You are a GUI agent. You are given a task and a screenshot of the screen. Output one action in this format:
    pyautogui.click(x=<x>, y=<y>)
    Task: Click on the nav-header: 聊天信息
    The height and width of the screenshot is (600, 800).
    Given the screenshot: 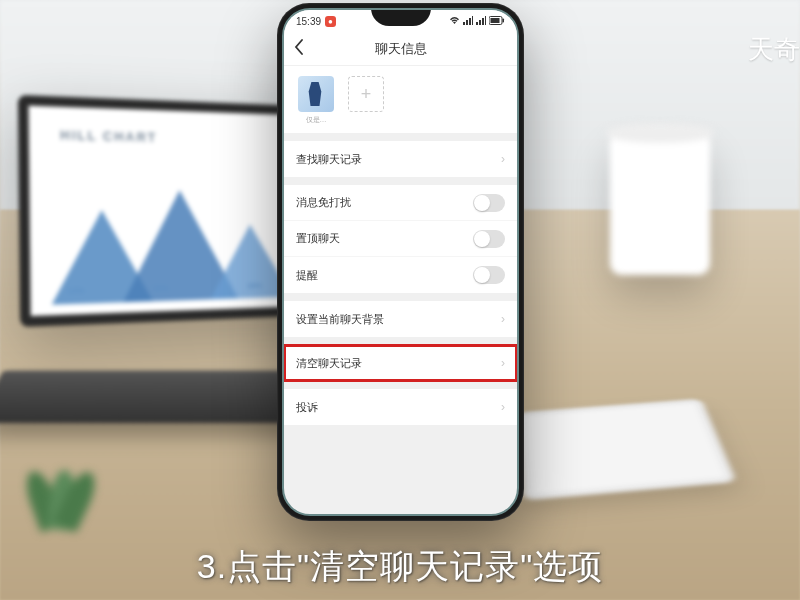 What is the action you would take?
    pyautogui.click(x=400, y=49)
    